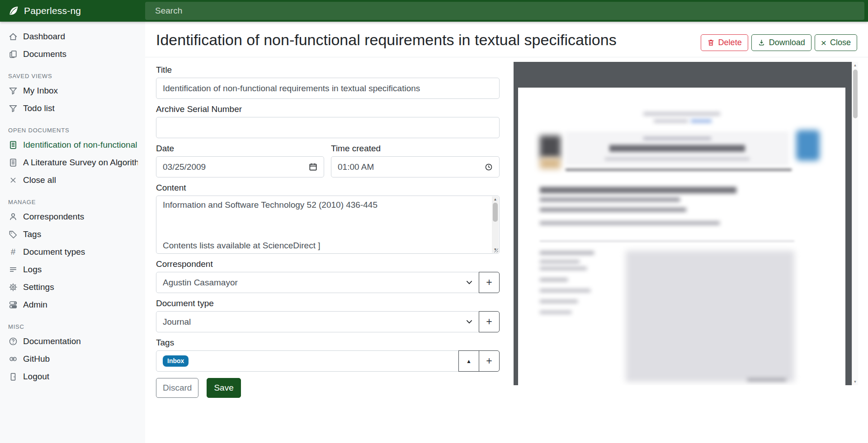 The width and height of the screenshot is (868, 443). What do you see at coordinates (469, 361) in the screenshot?
I see `collapse-tags-button: ▲` at bounding box center [469, 361].